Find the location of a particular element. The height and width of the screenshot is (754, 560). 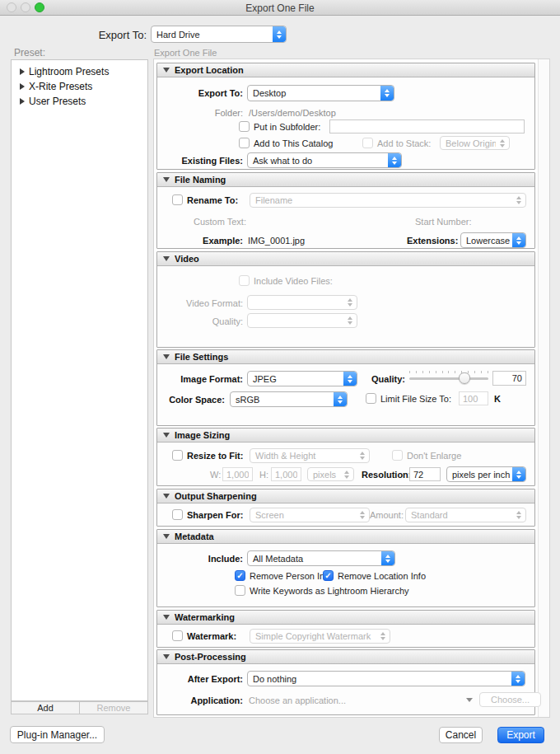

preset-item-lightroom: Lightroom Presets is located at coordinates (79, 72).